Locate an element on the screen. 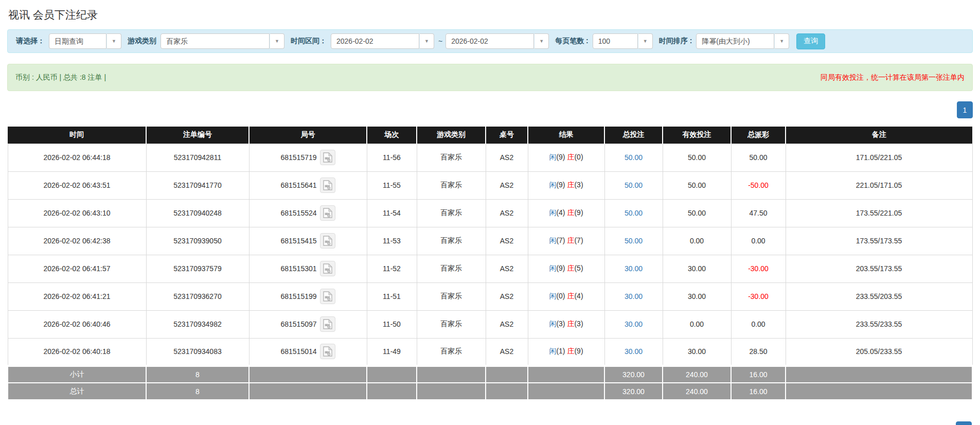 The width and height of the screenshot is (980, 425). cell-remark: 233.55/233.55 is located at coordinates (879, 324).